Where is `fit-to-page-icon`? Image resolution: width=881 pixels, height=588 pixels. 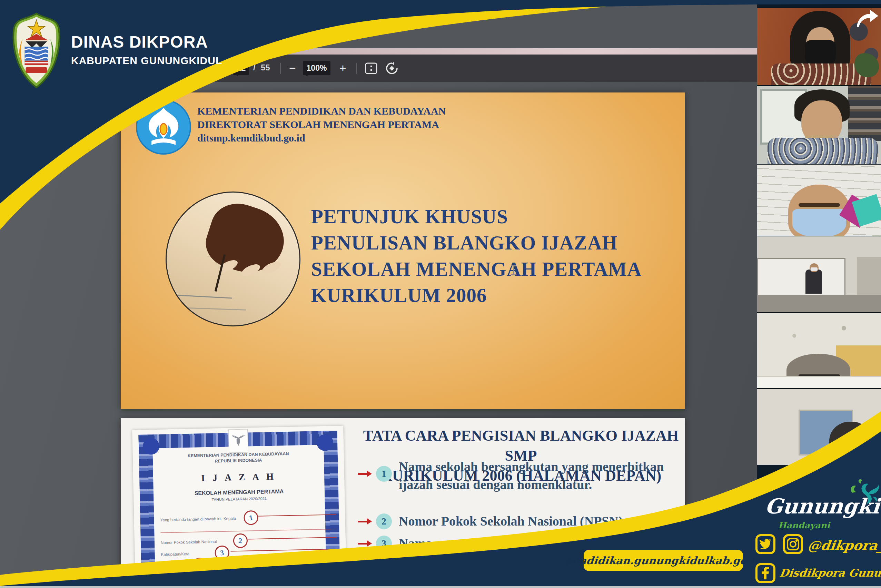
fit-to-page-icon is located at coordinates (371, 68).